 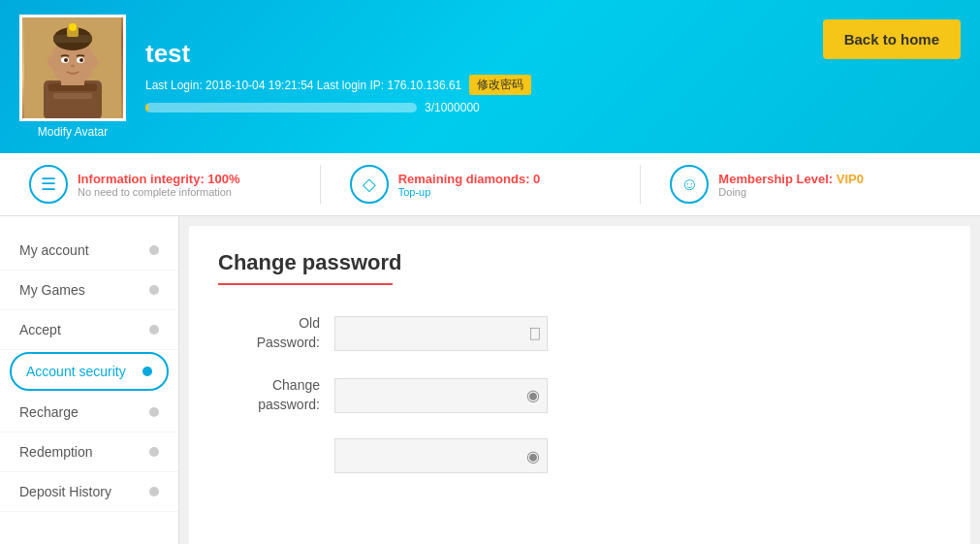 What do you see at coordinates (537, 178) in the screenshot?
I see `diamonds-value: 0` at bounding box center [537, 178].